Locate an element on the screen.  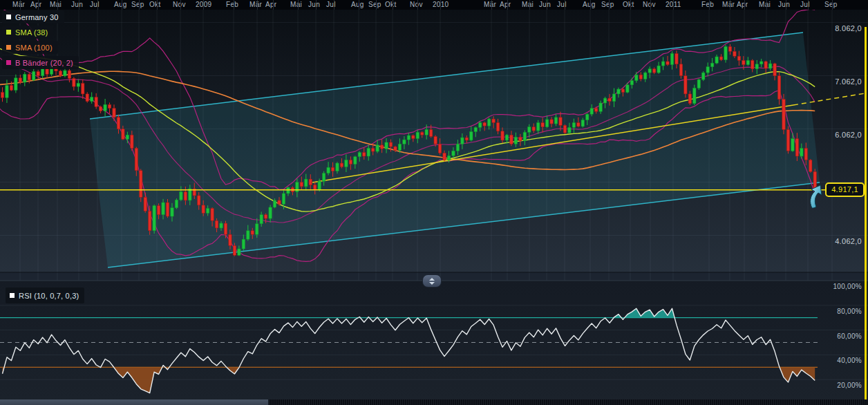
rsi-axis-label: 100,00% is located at coordinates (847, 286).